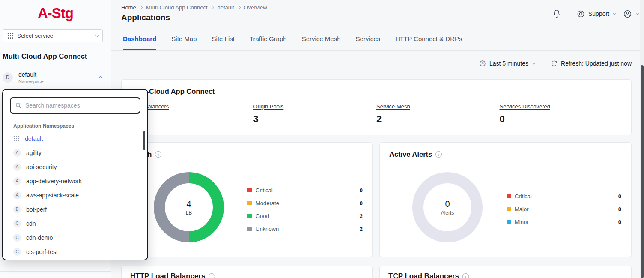 The image size is (644, 278). I want to click on sidebar-divider, so click(56, 272).